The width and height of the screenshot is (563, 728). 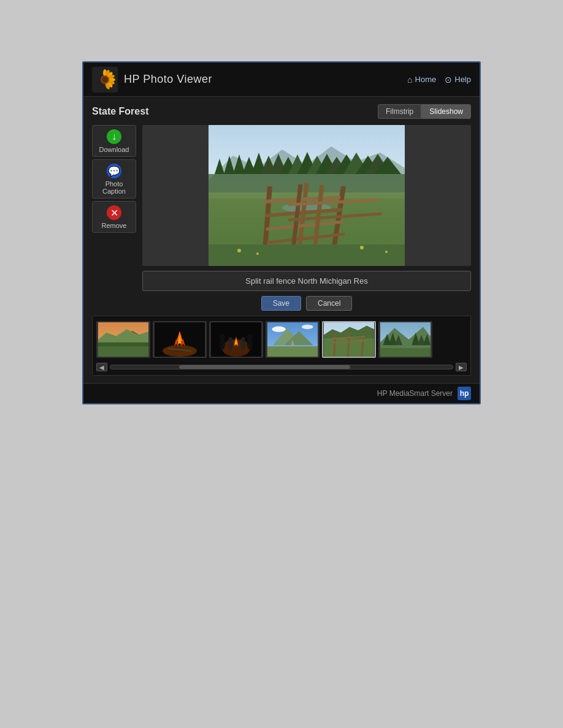 I want to click on filmstrip-scroll, so click(x=282, y=341).